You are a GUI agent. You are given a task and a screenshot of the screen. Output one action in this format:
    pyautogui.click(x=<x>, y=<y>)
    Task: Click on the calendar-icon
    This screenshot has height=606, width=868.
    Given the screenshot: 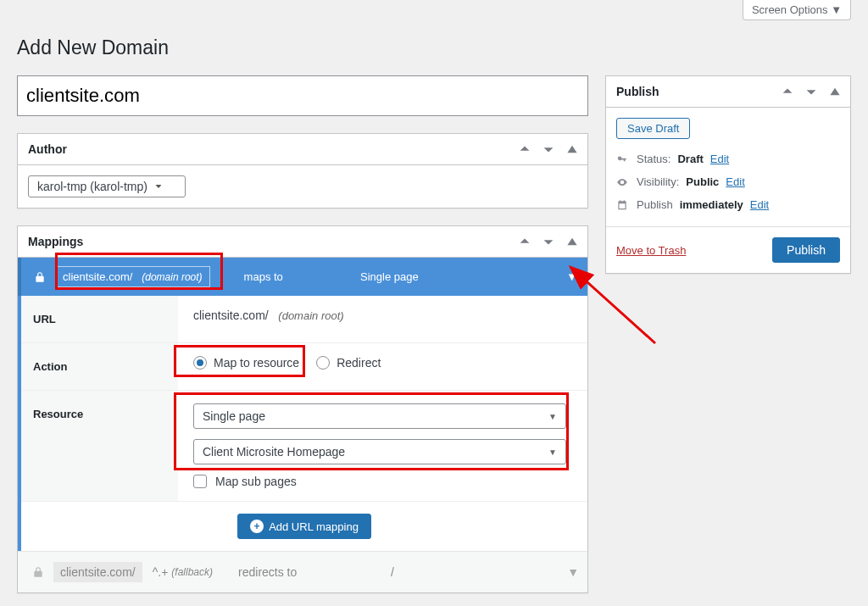 What is the action you would take?
    pyautogui.click(x=623, y=205)
    